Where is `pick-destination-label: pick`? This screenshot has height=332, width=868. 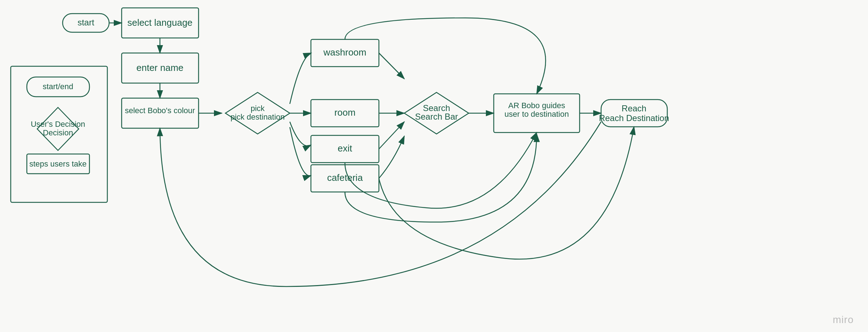
pick-destination-label: pick is located at coordinates (258, 108).